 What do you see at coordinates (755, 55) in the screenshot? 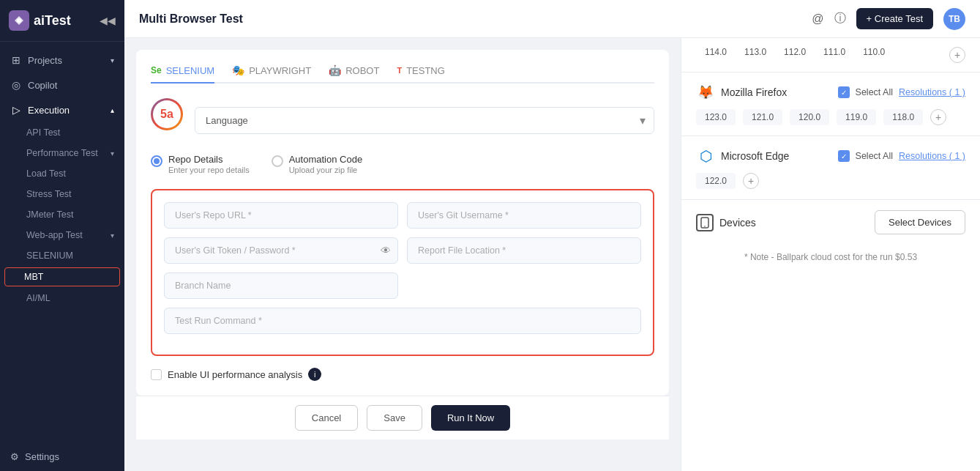
I see `version-113: 113.0` at bounding box center [755, 55].